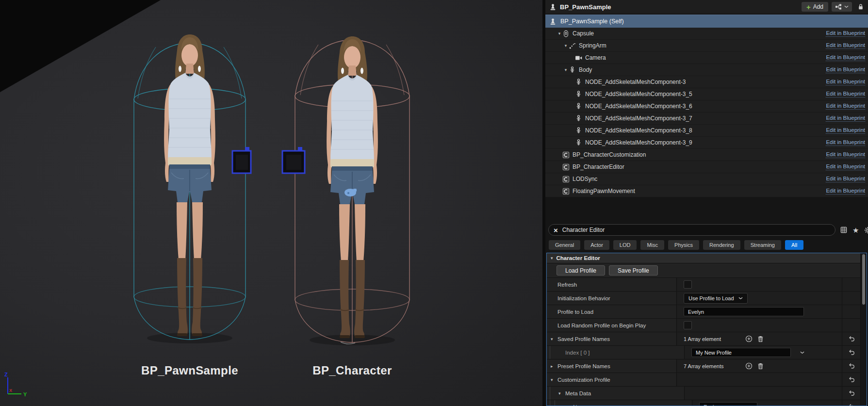  I want to click on property-row-name: Name Evelyn, so click(706, 403).